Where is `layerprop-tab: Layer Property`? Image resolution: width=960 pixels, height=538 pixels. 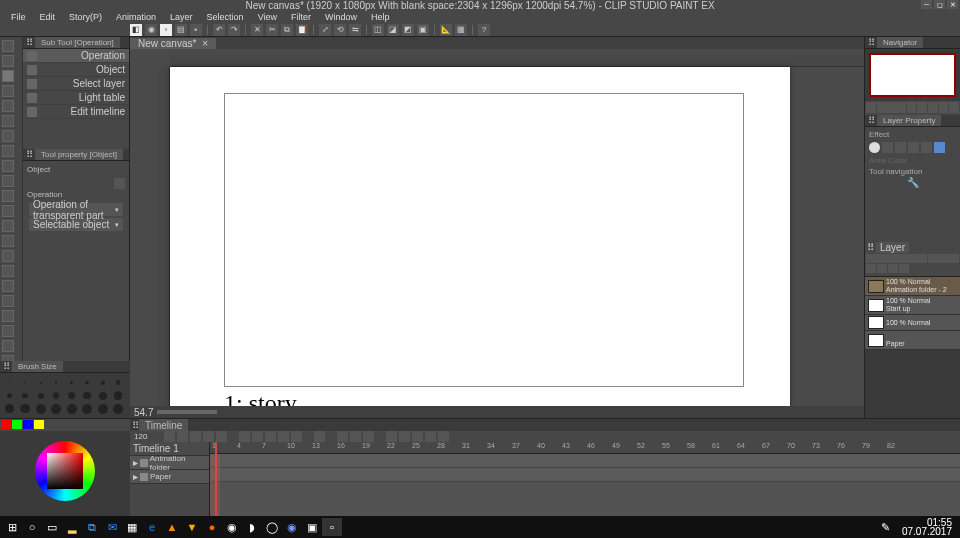
layerprop-tab: Layer Property is located at coordinates (909, 120).